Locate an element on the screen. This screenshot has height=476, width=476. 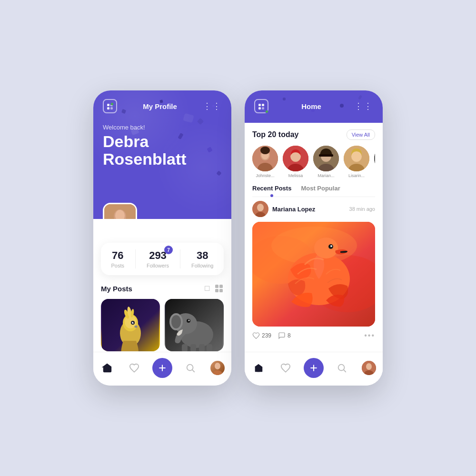
stats-row: 76 Posts 7 293 Followers 38 Following is located at coordinates (162, 259).